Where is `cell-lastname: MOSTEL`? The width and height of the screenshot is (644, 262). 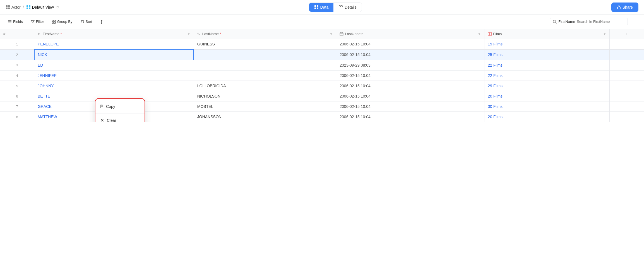
cell-lastname: MOSTEL is located at coordinates (265, 106).